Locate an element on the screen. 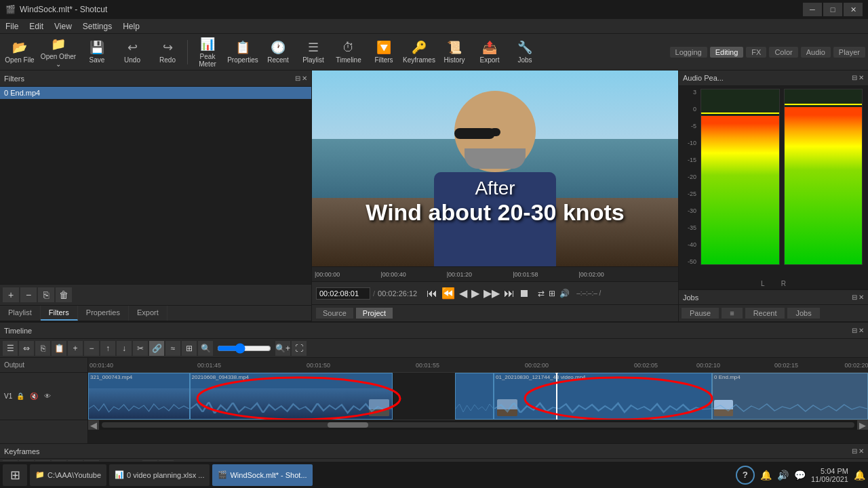 This screenshot has width=868, height=488. grid-button: ⊞ is located at coordinates (552, 293).